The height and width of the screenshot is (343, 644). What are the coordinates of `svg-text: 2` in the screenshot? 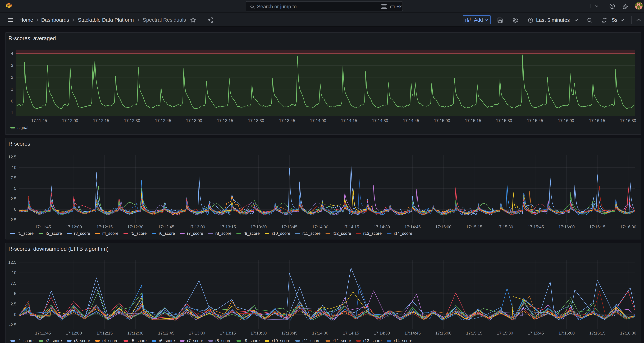 It's located at (12, 77).